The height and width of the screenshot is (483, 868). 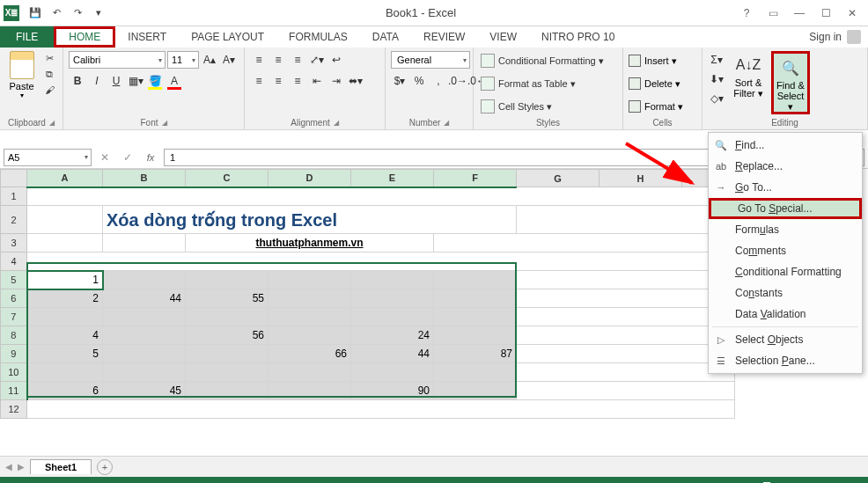 What do you see at coordinates (65, 391) in the screenshot?
I see `cell-a11: 6` at bounding box center [65, 391].